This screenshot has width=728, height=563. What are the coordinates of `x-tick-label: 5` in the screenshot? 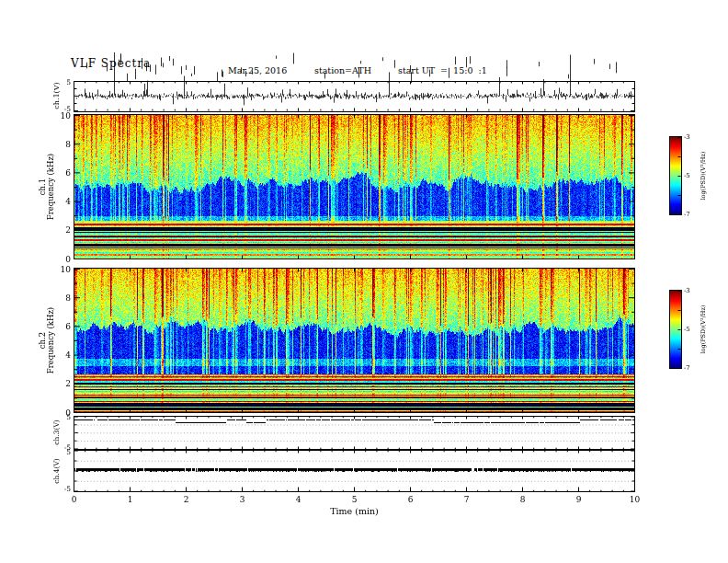 It's located at (355, 500).